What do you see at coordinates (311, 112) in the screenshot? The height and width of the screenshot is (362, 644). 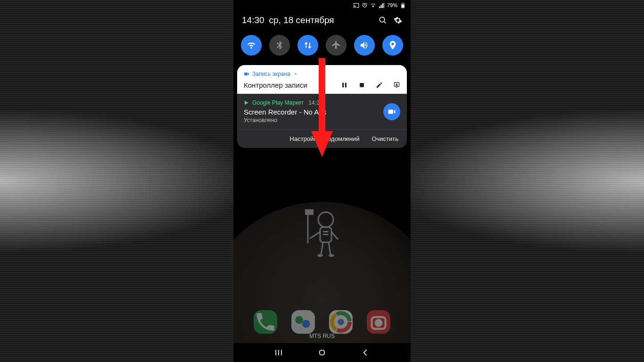 I see `notif2-title: Screen Recorder - No Ads` at bounding box center [311, 112].